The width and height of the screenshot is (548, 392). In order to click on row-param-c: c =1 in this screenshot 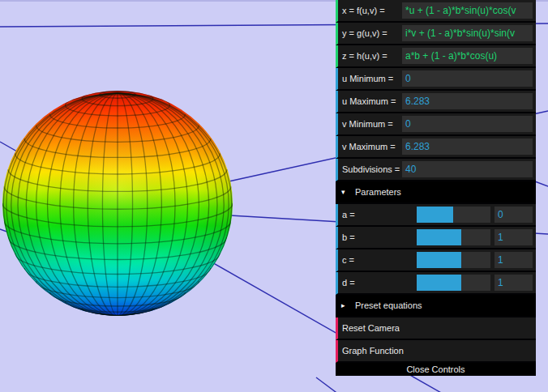, I will do `click(436, 261)`.